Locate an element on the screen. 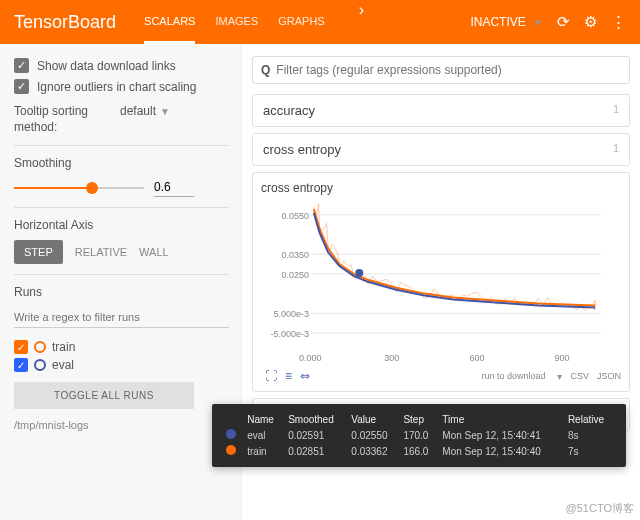 The image size is (640, 520). run-download-label: run to download is located at coordinates (513, 376).